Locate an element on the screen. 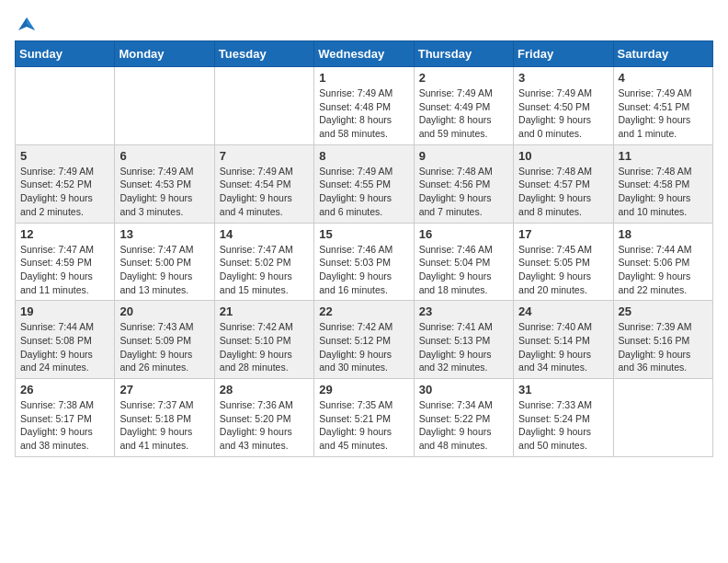 This screenshot has width=728, height=563. calendar-cell: 28Sunrise: 7:36 AM Sunset: 5:20 PM Dayli… is located at coordinates (264, 418).